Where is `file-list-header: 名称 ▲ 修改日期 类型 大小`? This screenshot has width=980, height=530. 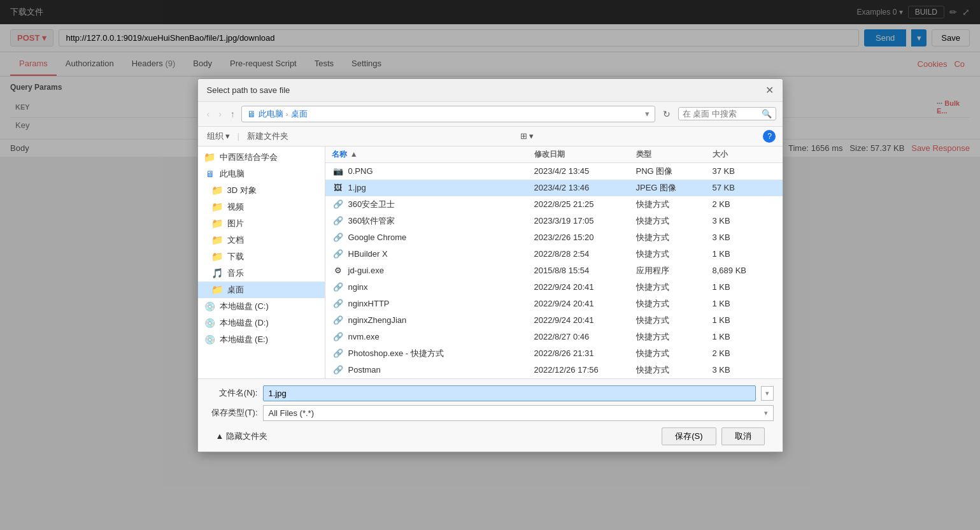 file-list-header: 名称 ▲ 修改日期 类型 大小 is located at coordinates (554, 152).